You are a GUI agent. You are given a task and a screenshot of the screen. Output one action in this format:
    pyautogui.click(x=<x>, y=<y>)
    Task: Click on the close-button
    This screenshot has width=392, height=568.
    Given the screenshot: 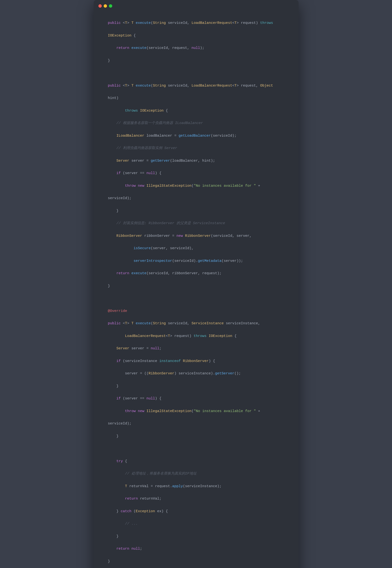 What is the action you would take?
    pyautogui.click(x=100, y=6)
    